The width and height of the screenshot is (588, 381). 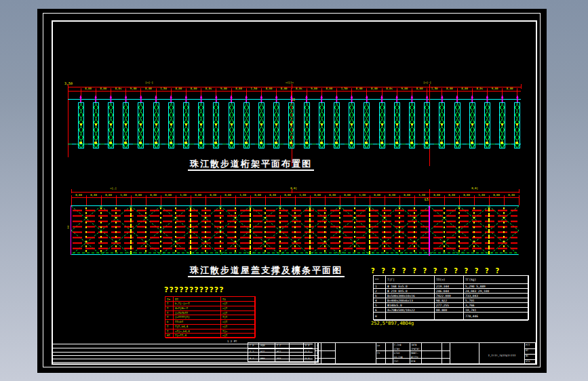 I want to click on table-cell: Φ140x5.0, so click(x=410, y=305).